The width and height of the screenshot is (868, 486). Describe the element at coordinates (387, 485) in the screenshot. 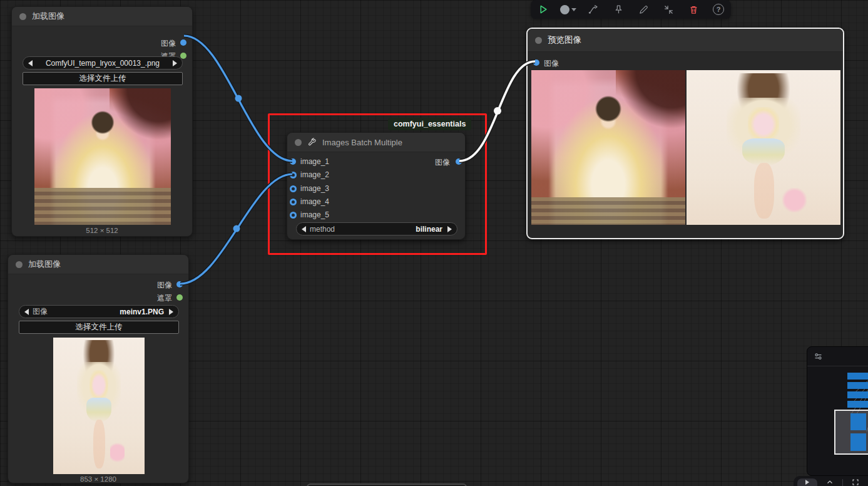

I see `bottom-panel-edge` at that location.